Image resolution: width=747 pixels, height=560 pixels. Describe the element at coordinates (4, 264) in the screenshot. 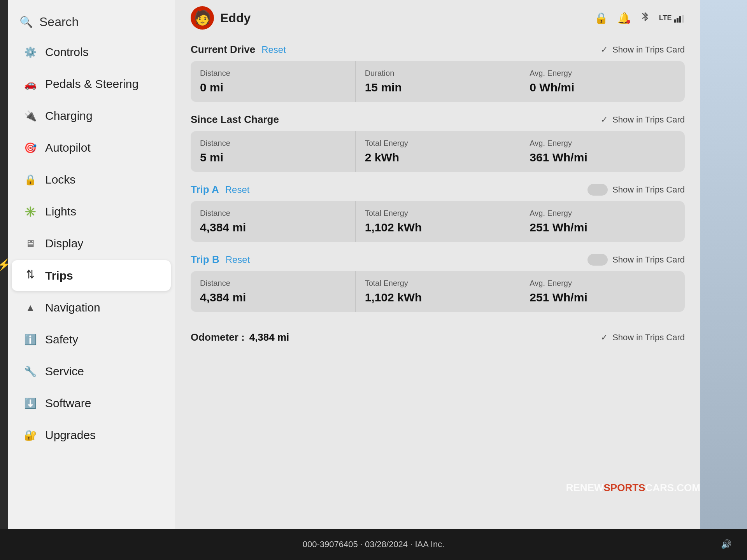

I see `left-edge-panel: ⚡` at that location.